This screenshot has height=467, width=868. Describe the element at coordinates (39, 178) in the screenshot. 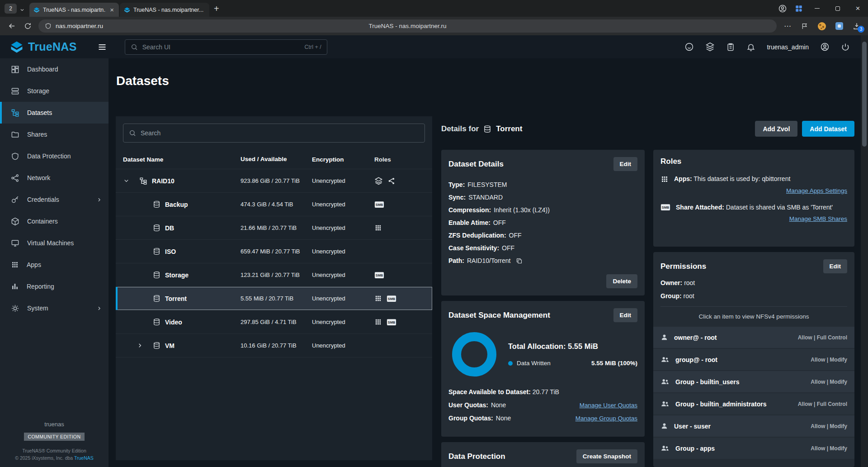

I see `sidebar-item-label: Network` at that location.